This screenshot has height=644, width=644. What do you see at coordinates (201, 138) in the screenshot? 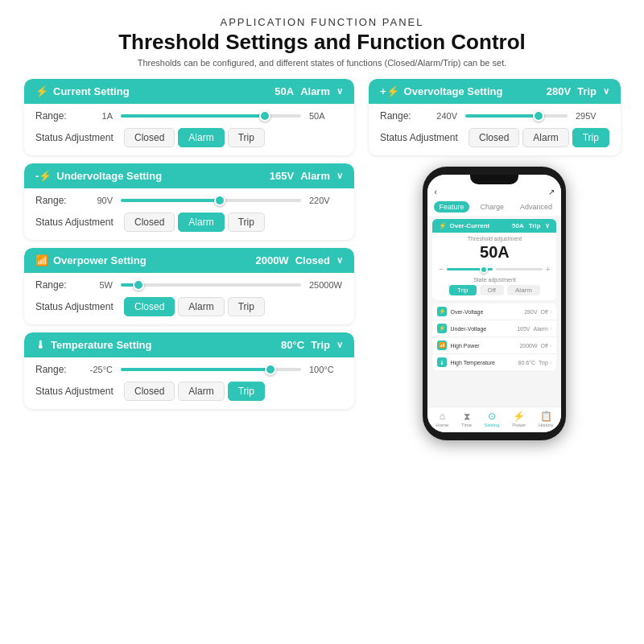
I see `current-alarm-btn: Alarm` at bounding box center [201, 138].